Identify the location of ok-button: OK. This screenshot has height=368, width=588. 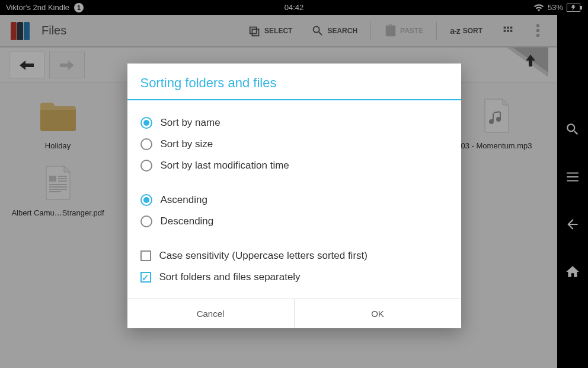
(378, 313).